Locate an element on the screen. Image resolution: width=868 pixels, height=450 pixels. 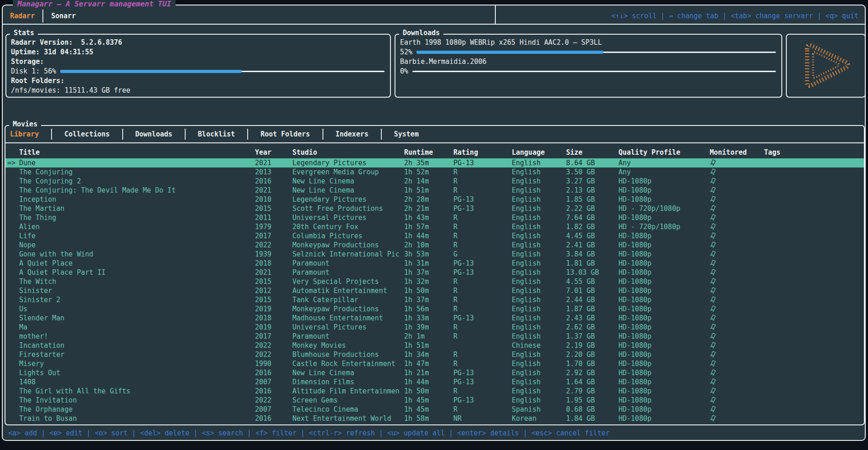
cell-size: 1.64 GB is located at coordinates (592, 382).